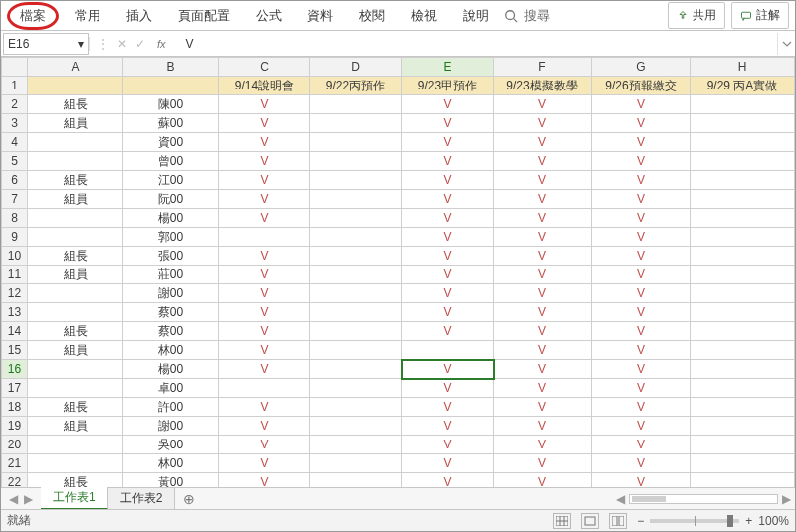 This screenshot has height=532, width=796. What do you see at coordinates (543, 332) in the screenshot?
I see `cell-F14: V` at bounding box center [543, 332].